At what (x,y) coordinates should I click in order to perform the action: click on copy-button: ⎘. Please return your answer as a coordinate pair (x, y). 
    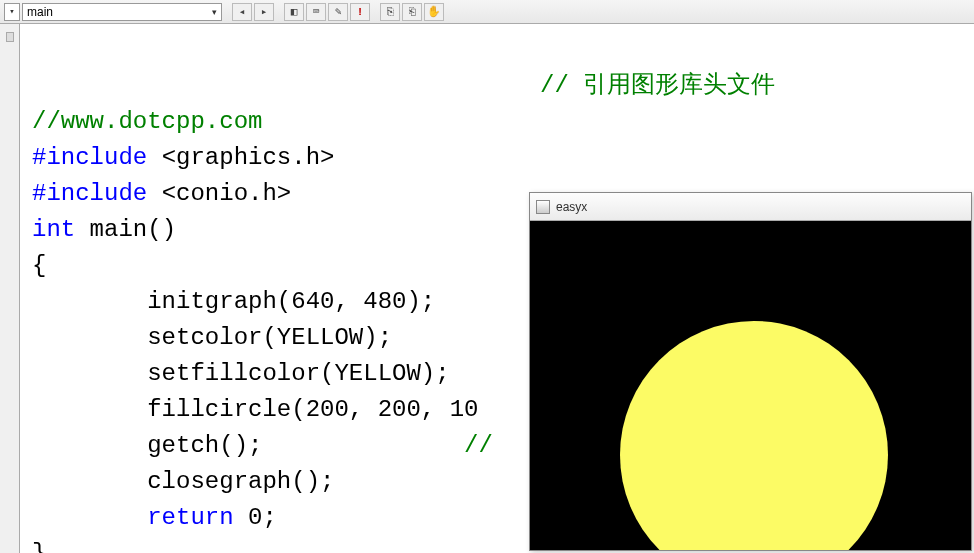
    Looking at the image, I should click on (390, 12).